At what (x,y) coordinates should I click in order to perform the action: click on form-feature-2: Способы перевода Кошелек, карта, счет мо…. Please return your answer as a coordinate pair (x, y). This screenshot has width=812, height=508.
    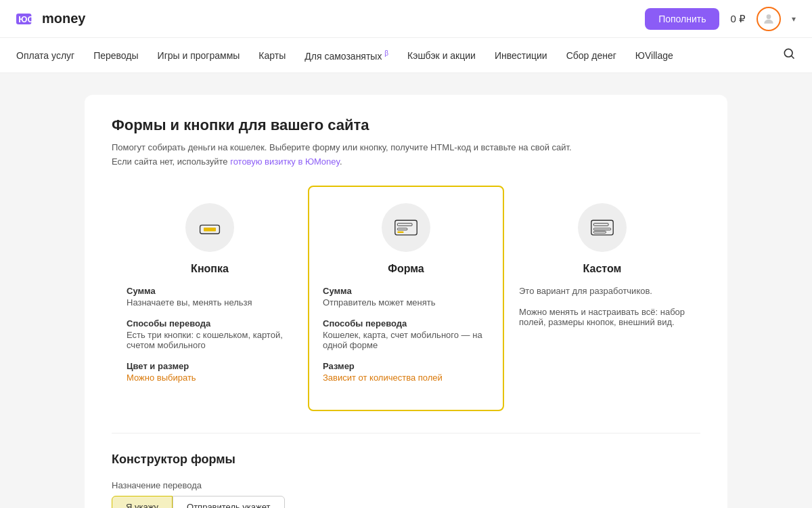
    Looking at the image, I should click on (406, 335).